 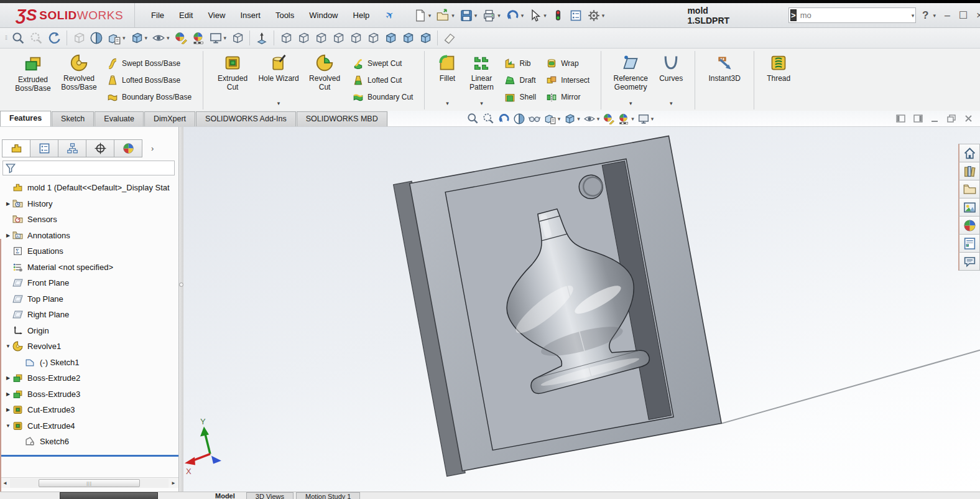 I want to click on window-restore-icon, so click(x=951, y=118).